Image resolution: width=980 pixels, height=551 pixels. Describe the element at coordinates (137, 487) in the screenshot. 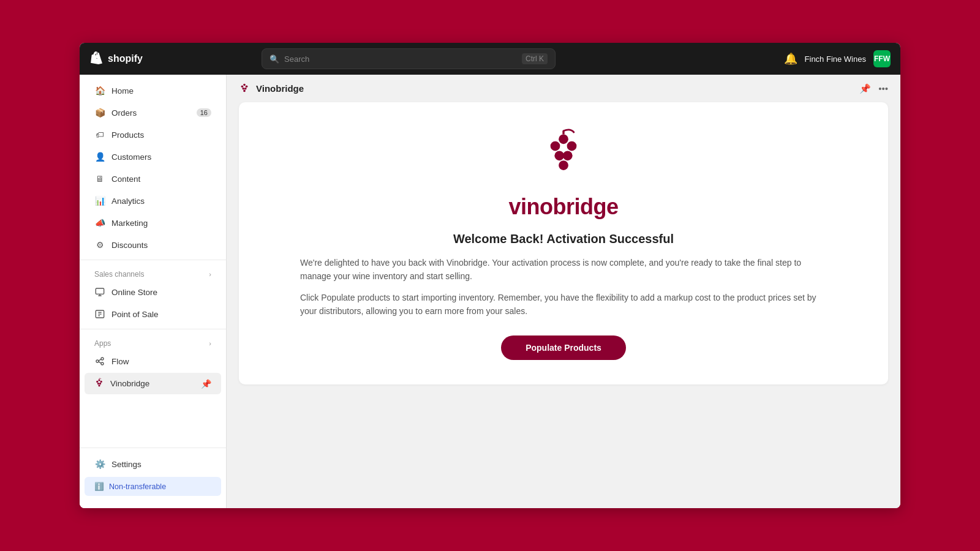

I see `non-transferable-label: Non-transferable` at that location.